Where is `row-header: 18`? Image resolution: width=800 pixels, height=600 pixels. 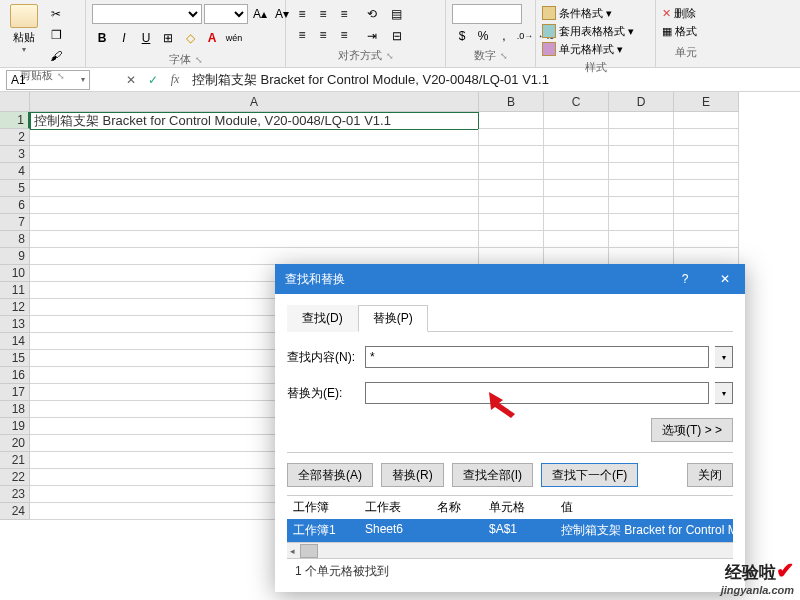
row-header: 18 is located at coordinates (15, 410).